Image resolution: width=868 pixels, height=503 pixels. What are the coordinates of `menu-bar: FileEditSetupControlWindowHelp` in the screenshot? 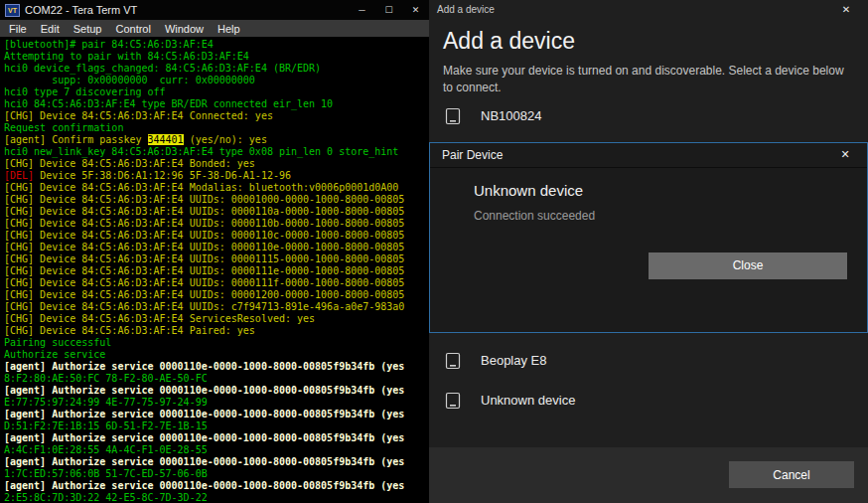 It's located at (215, 28).